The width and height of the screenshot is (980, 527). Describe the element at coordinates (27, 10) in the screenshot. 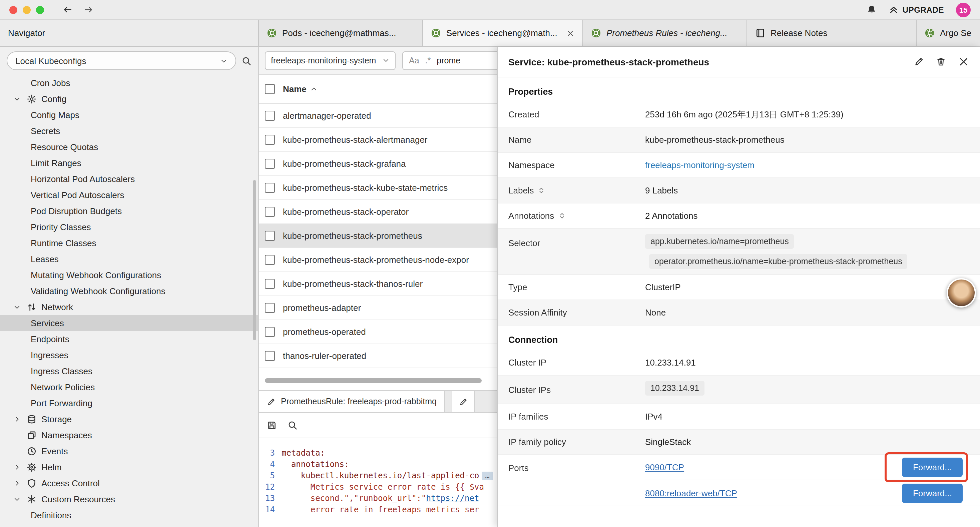

I see `minimize-window-button` at that location.